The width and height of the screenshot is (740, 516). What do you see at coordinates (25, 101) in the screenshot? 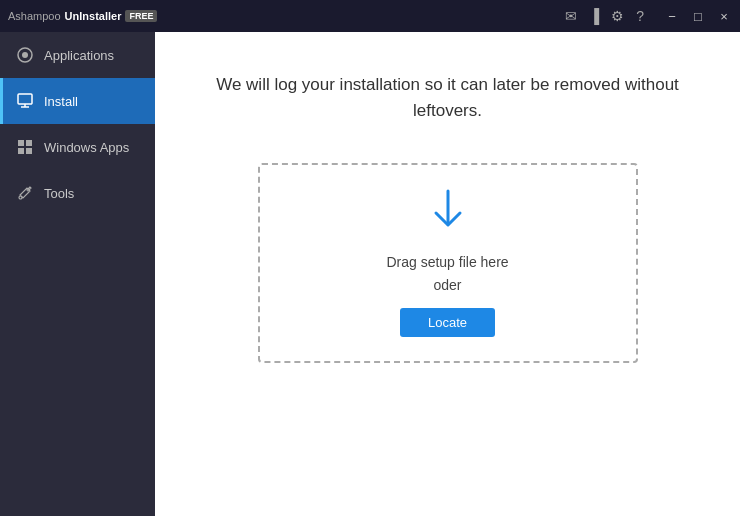
I see `install-icon` at bounding box center [25, 101].